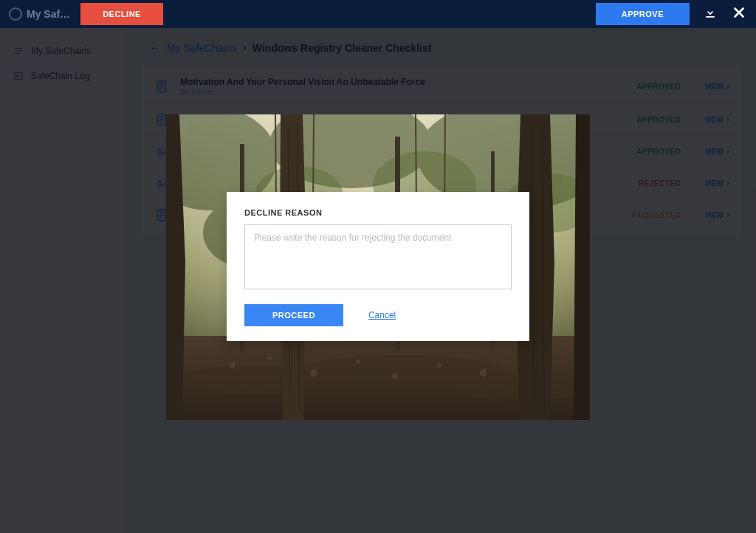 The image size is (756, 533). I want to click on brand-text: My Saf…, so click(49, 14).